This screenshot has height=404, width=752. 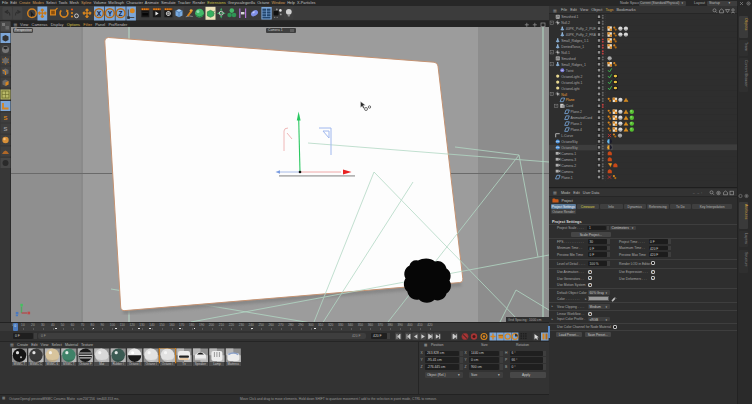 I want to click on svg-text: Camera.1, so click(x=568, y=154).